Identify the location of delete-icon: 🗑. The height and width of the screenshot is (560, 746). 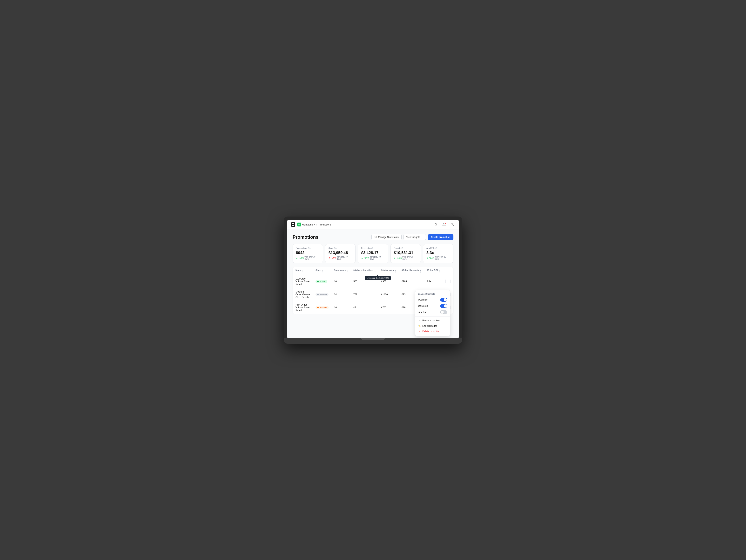
(420, 331).